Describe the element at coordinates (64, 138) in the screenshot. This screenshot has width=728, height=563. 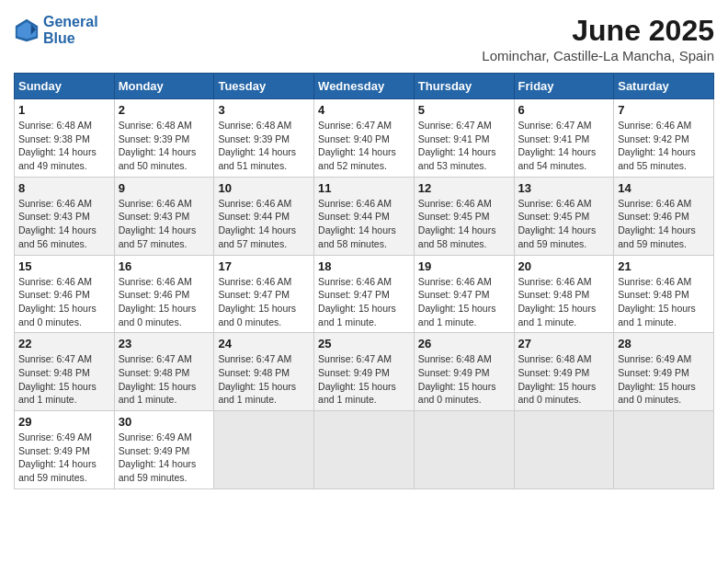
I see `calendar-day: 1Sunrise: 6:48 AMSunset: 9:38 PMDaylight…` at that location.